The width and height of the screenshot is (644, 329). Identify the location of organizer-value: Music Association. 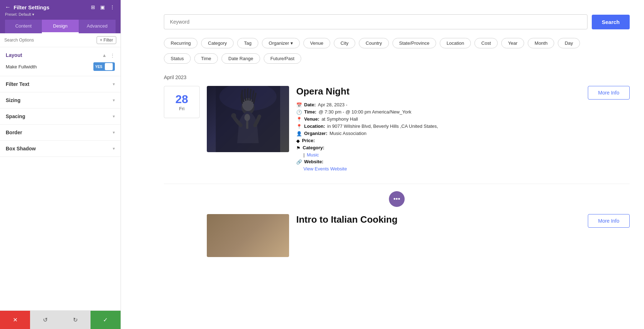
(348, 133).